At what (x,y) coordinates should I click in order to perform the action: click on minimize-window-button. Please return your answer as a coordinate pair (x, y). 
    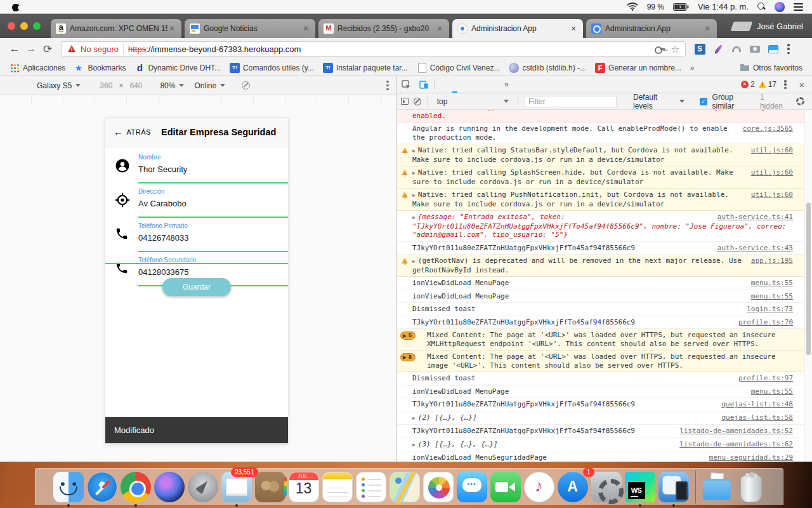
    Looking at the image, I should click on (24, 26).